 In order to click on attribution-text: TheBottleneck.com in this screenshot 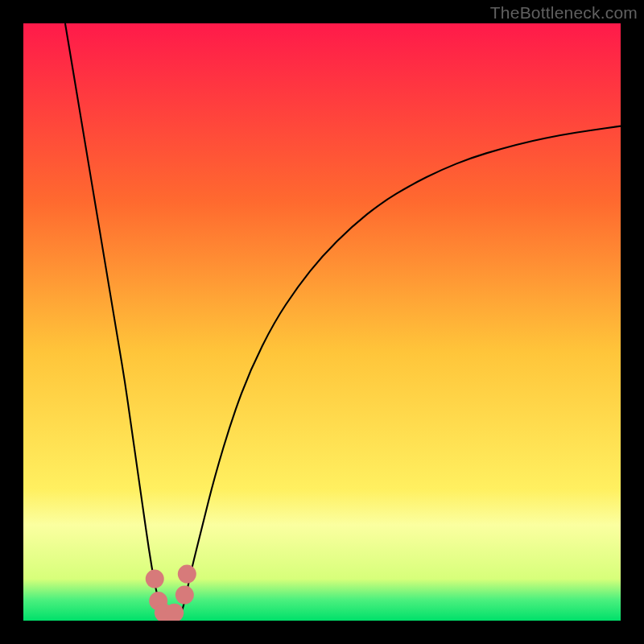, I will do `click(564, 13)`.